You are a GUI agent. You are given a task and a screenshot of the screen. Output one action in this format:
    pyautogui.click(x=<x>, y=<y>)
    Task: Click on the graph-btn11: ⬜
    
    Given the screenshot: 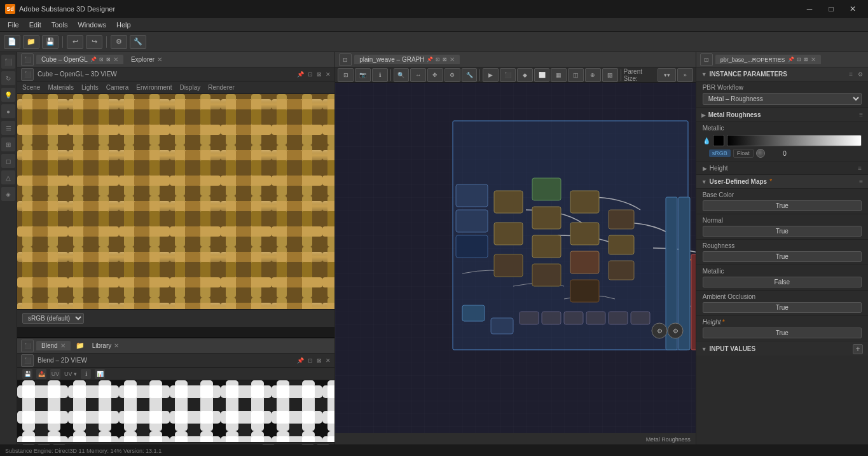 What is the action you would take?
    pyautogui.click(x=542, y=75)
    